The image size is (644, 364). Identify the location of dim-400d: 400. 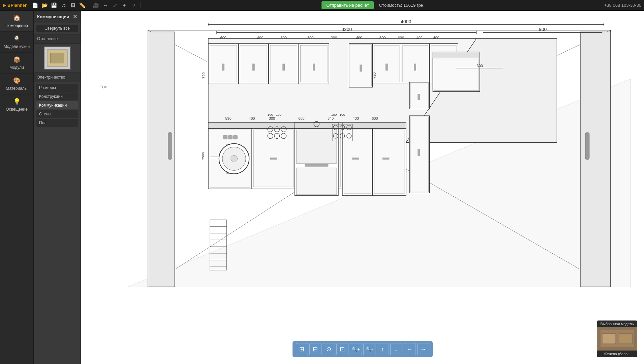
(436, 38).